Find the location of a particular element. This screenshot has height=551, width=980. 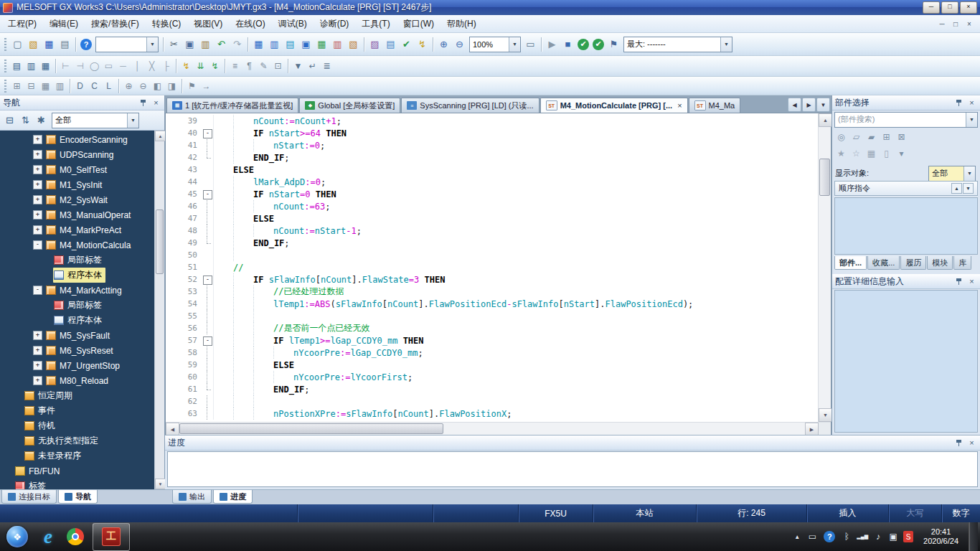

nav-scrollbar: ▲ ▼ is located at coordinates (159, 310).